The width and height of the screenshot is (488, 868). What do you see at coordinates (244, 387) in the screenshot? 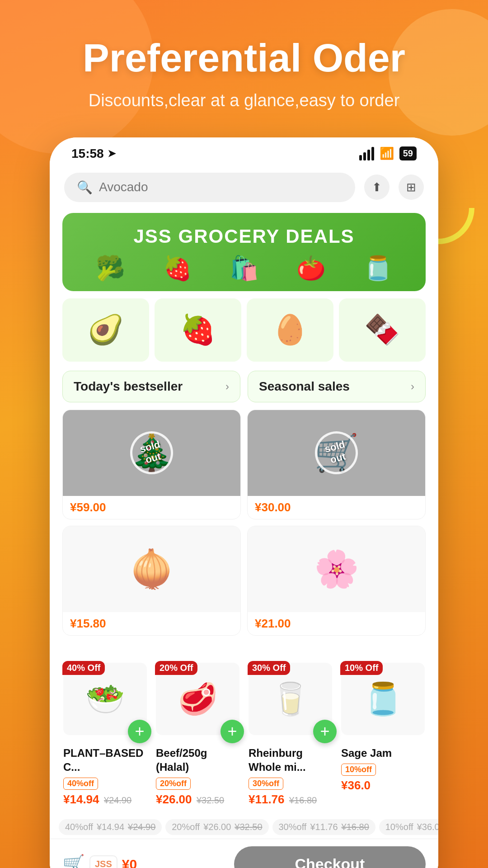
I see `section-tabs: Today's bestseller › Seasonal sales ›` at bounding box center [244, 387].